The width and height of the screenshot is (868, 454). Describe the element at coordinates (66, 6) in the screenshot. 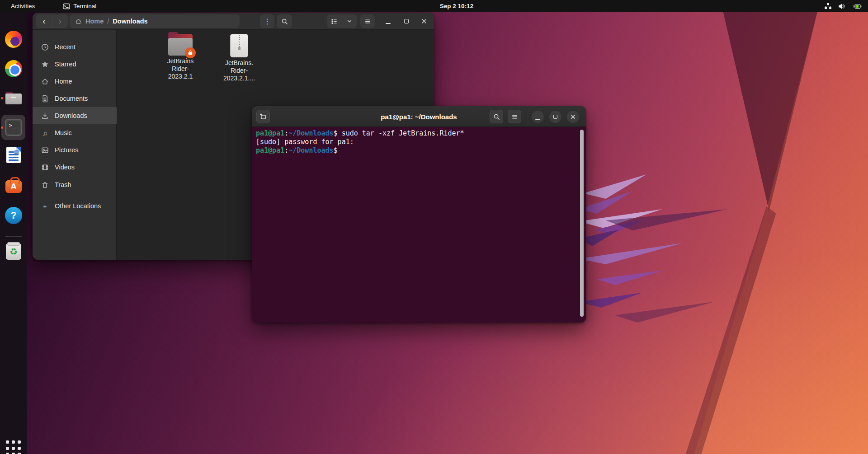

I see `terminal-icon` at that location.